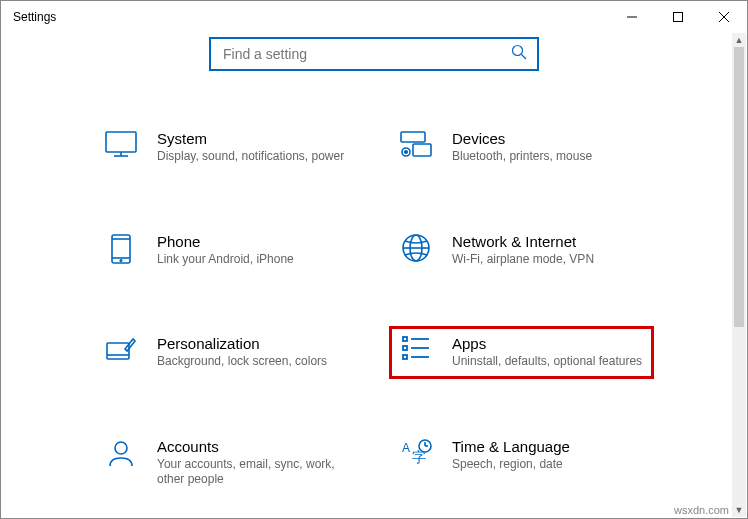  Describe the element at coordinates (724, 17) in the screenshot. I see `close-icon` at that location.